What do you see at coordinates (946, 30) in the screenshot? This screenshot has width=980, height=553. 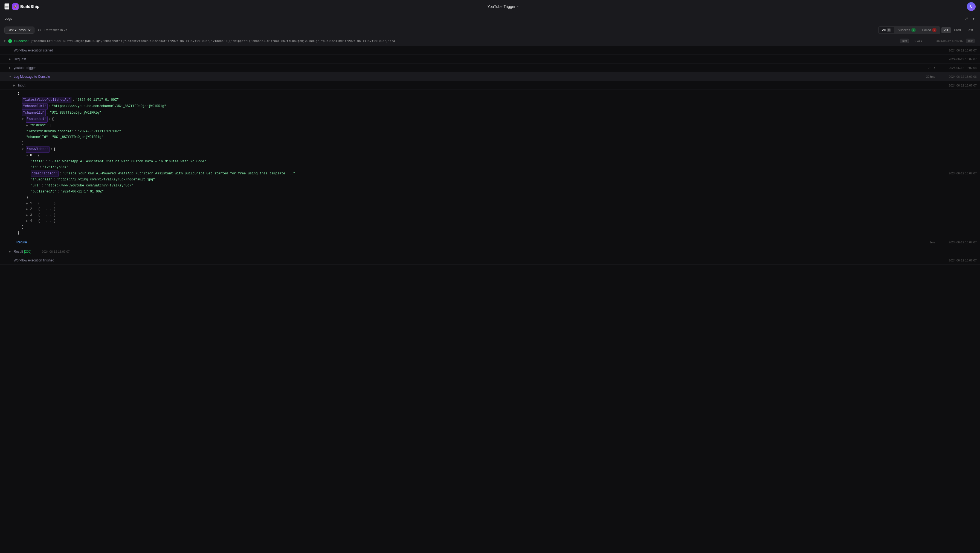 I see `env-all-tab: All` at bounding box center [946, 30].